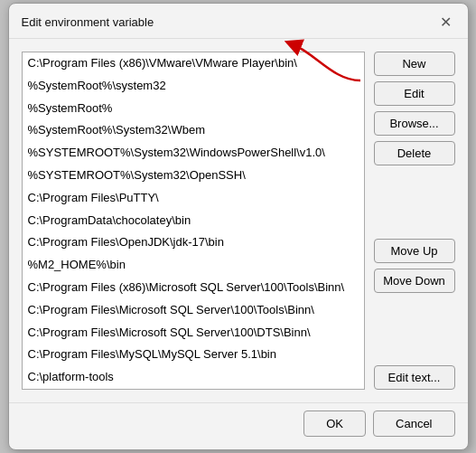  What do you see at coordinates (415, 251) in the screenshot?
I see `move-up-button: Move Up` at bounding box center [415, 251].